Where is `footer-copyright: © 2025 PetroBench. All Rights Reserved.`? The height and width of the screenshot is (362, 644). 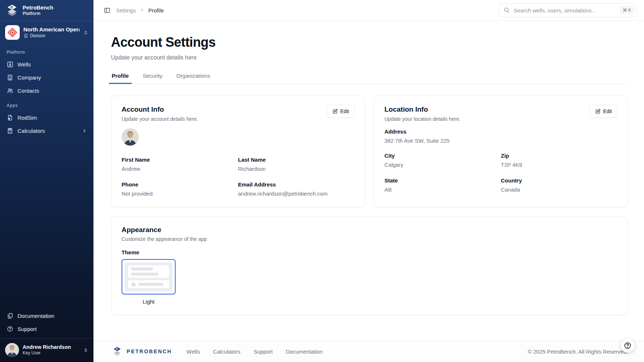
footer-copyright: © 2025 PetroBench. All Rights Reserved. is located at coordinates (578, 352).